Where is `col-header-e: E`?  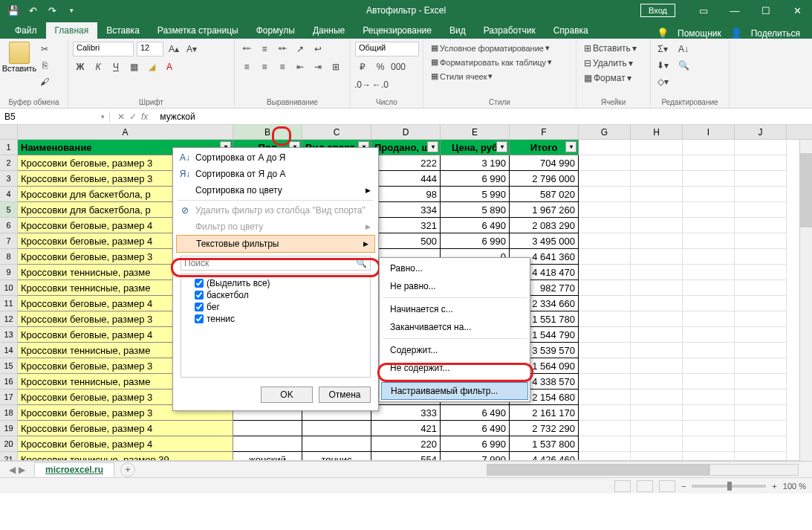
col-header-e: E is located at coordinates (475, 132).